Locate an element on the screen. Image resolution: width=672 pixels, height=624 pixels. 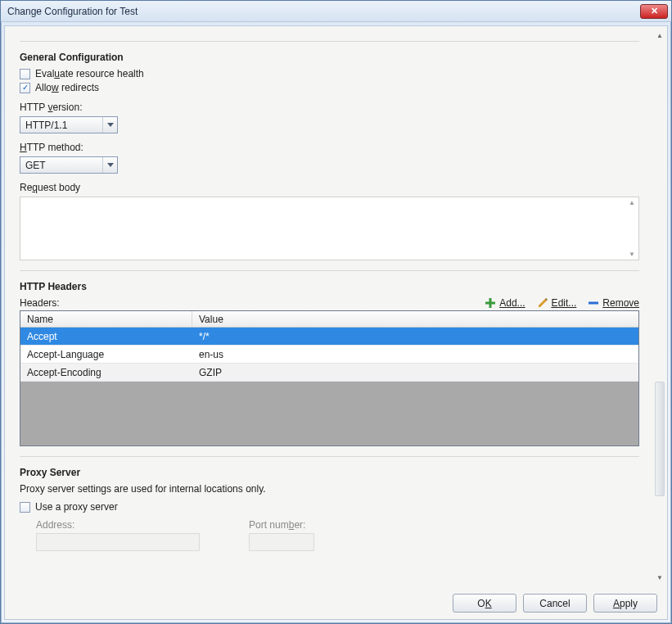
cell-value: en-us is located at coordinates (416, 355).